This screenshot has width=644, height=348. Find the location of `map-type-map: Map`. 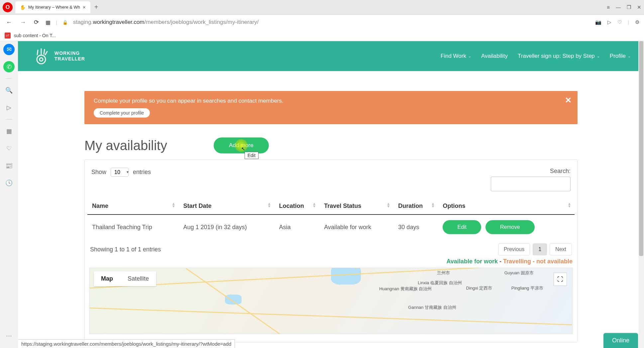

map-type-map: Map is located at coordinates (107, 279).